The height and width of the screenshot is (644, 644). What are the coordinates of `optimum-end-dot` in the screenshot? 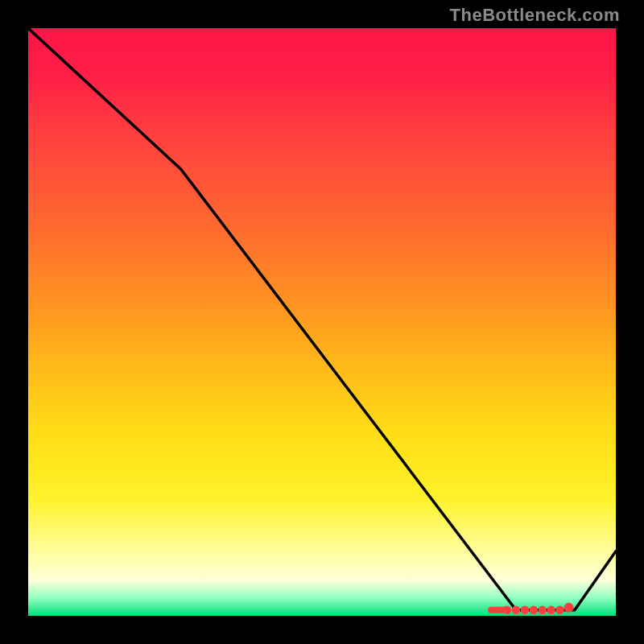 It's located at (569, 608).